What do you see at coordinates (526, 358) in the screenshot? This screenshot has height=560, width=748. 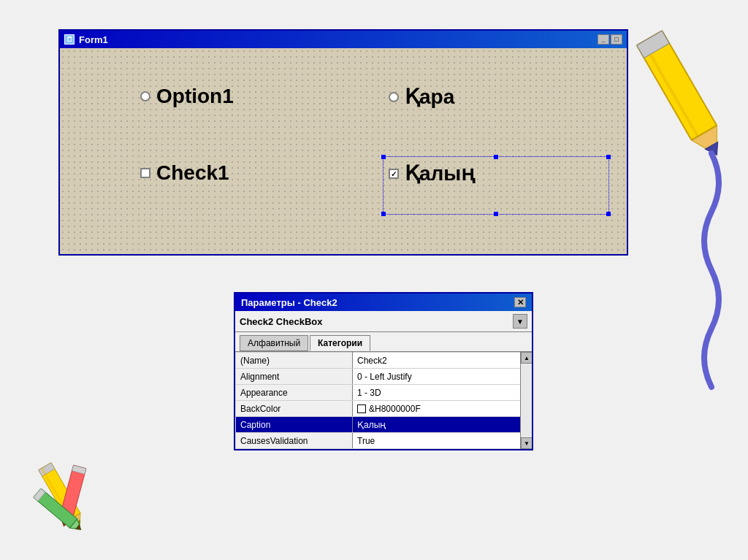 I see `scroll-up-button: ▲` at bounding box center [526, 358].